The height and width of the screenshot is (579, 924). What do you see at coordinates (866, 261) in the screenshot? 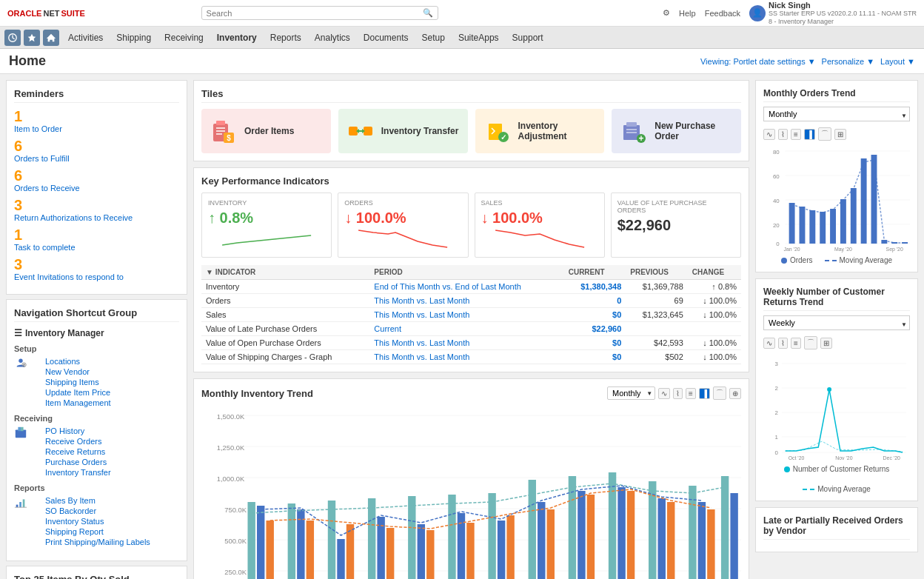
I see `legend-label-orders-ma: Moving Average` at bounding box center [866, 261].